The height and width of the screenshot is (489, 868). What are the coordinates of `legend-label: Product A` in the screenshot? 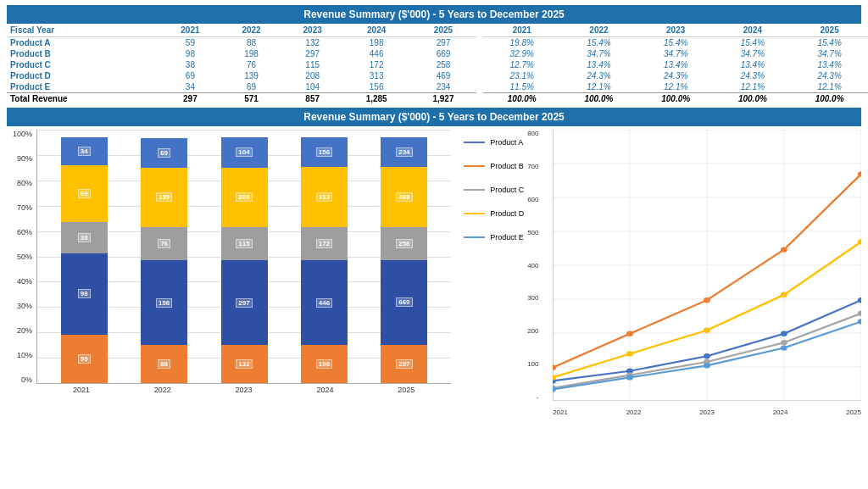 It's located at (507, 142).